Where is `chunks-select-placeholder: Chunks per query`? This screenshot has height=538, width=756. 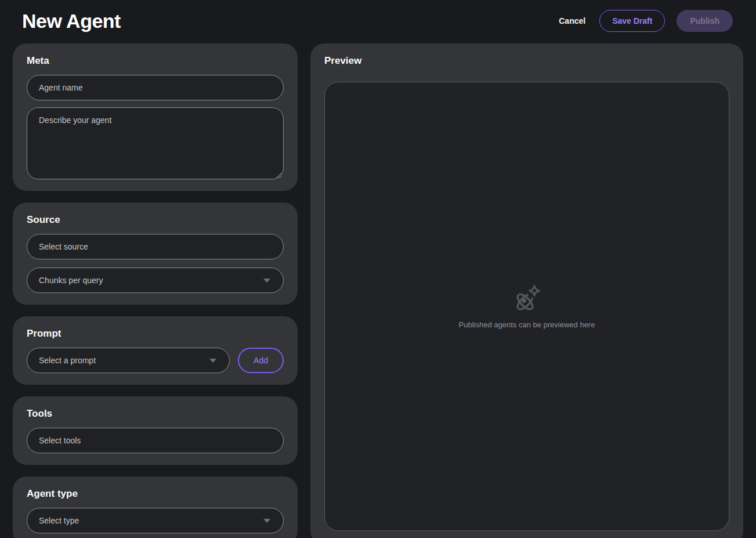
chunks-select-placeholder: Chunks per query is located at coordinates (71, 280).